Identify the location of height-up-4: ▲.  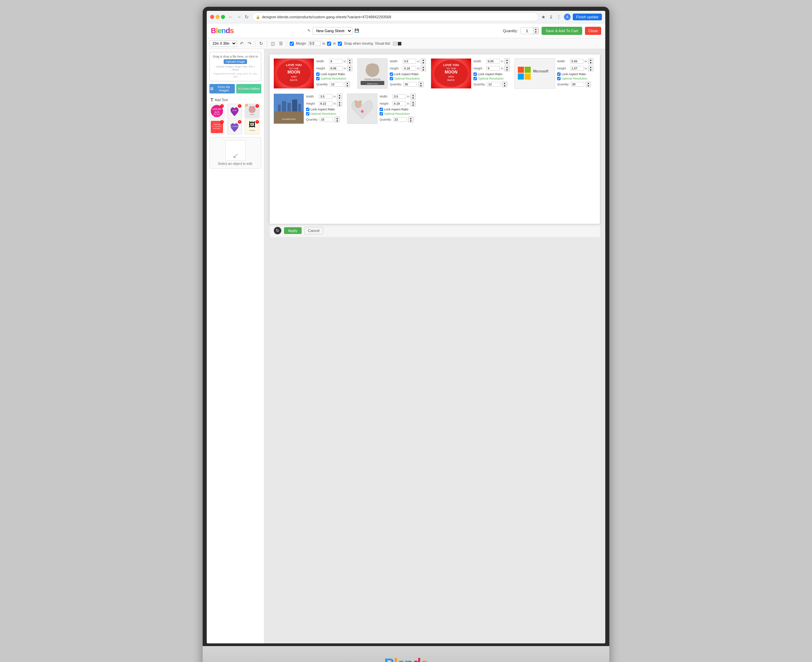
(591, 67).